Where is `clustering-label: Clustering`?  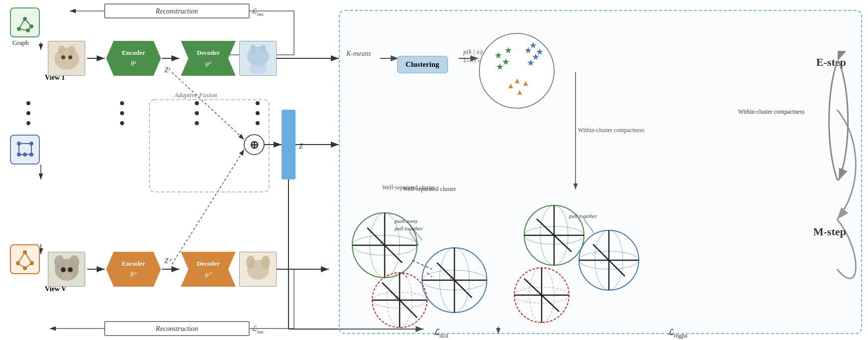 clustering-label: Clustering is located at coordinates (423, 64).